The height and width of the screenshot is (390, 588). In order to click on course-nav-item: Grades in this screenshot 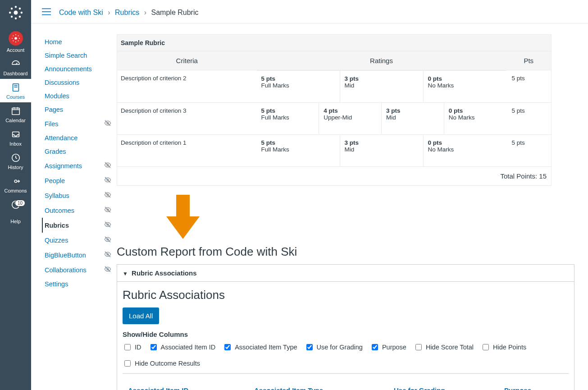, I will do `click(77, 151)`.